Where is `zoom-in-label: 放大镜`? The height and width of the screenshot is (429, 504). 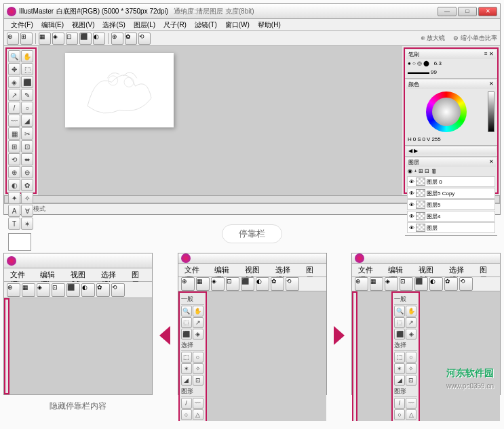
zoom-in-label: 放大镜 is located at coordinates (435, 38).